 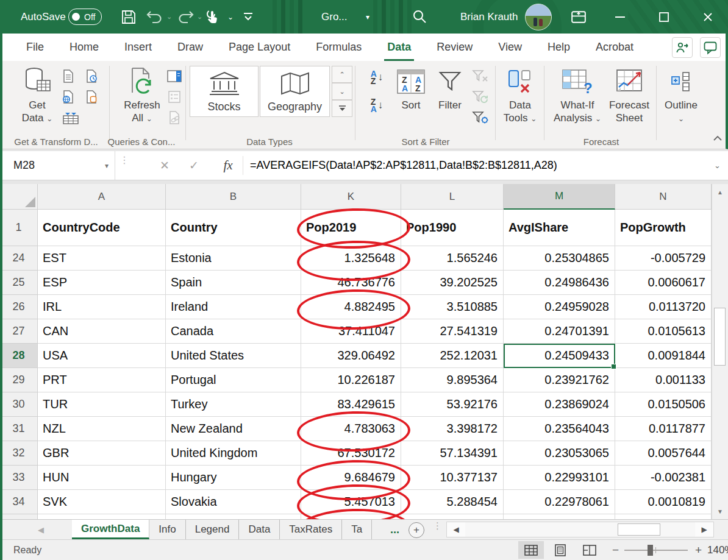 What do you see at coordinates (452, 517) in the screenshot?
I see `cell-L35: 2.664439` at bounding box center [452, 517].